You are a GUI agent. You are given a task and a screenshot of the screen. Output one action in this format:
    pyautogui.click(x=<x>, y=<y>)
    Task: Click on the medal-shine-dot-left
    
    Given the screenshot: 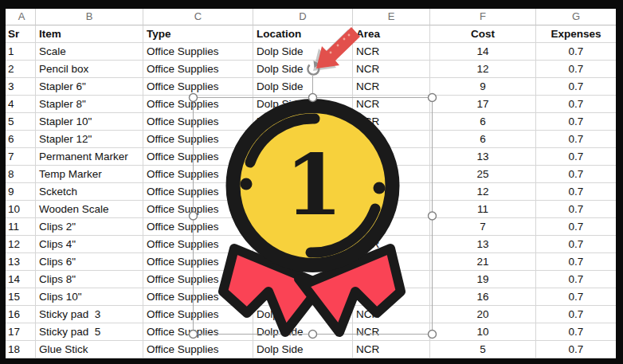 What is the action you would take?
    pyautogui.click(x=247, y=185)
    